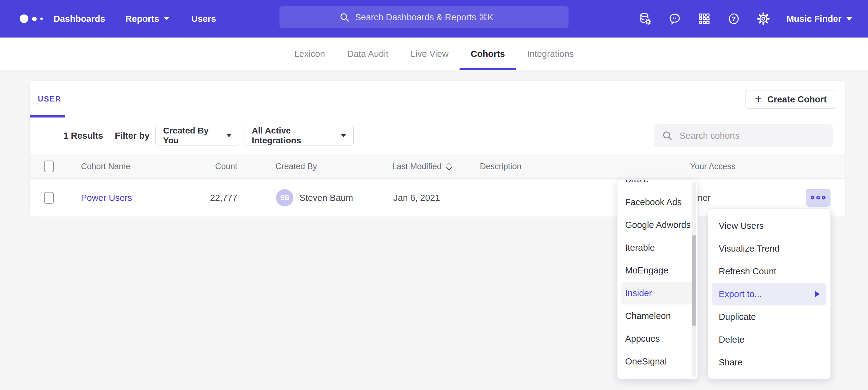 The width and height of the screenshot is (868, 390). Describe the element at coordinates (204, 19) in the screenshot. I see `nav-users-label: Users` at that location.